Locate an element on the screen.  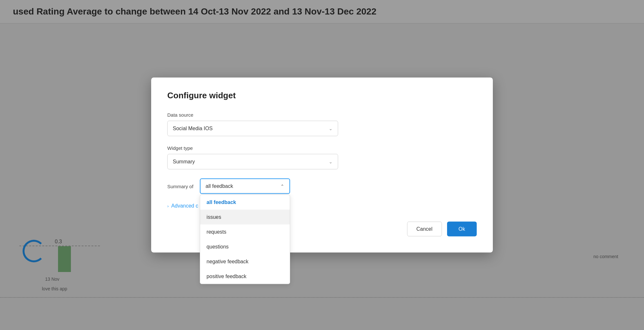
data-source-label: Data source is located at coordinates (322, 115).